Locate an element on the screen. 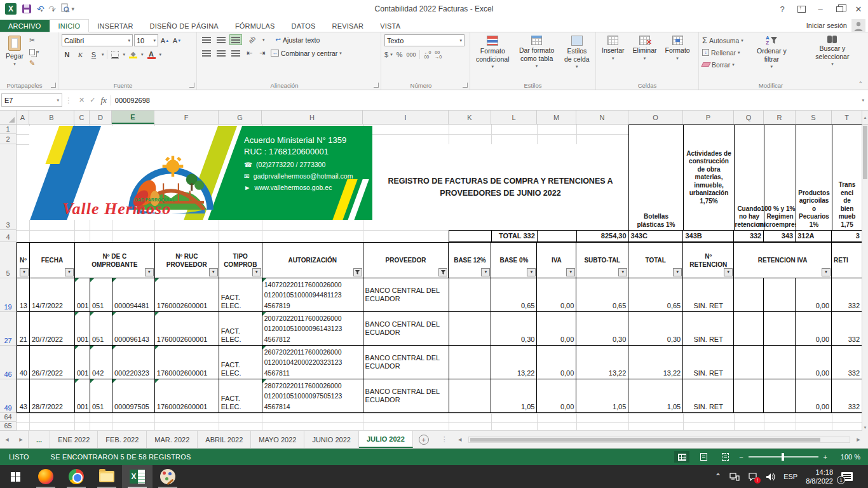 The image size is (868, 488). hscroll-right-arrow: ▸ is located at coordinates (858, 440).